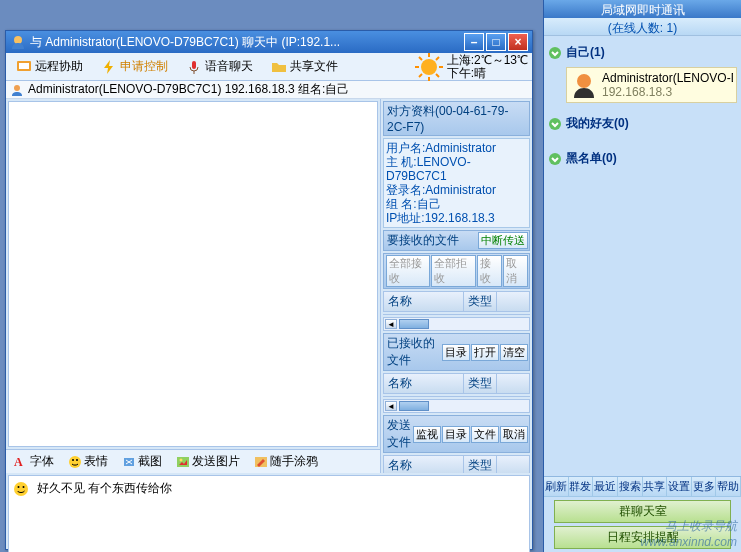 Image resolution: width=741 pixels, height=552 pixels. What do you see at coordinates (109, 67) in the screenshot?
I see `lightning-icon` at bounding box center [109, 67].